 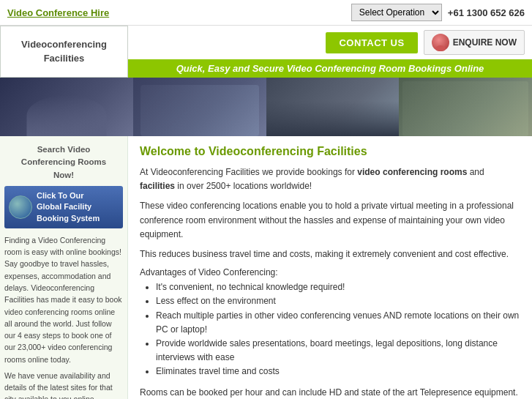 I want to click on para-1: At Videoconferencing Facilities we provi…, so click(x=330, y=179).